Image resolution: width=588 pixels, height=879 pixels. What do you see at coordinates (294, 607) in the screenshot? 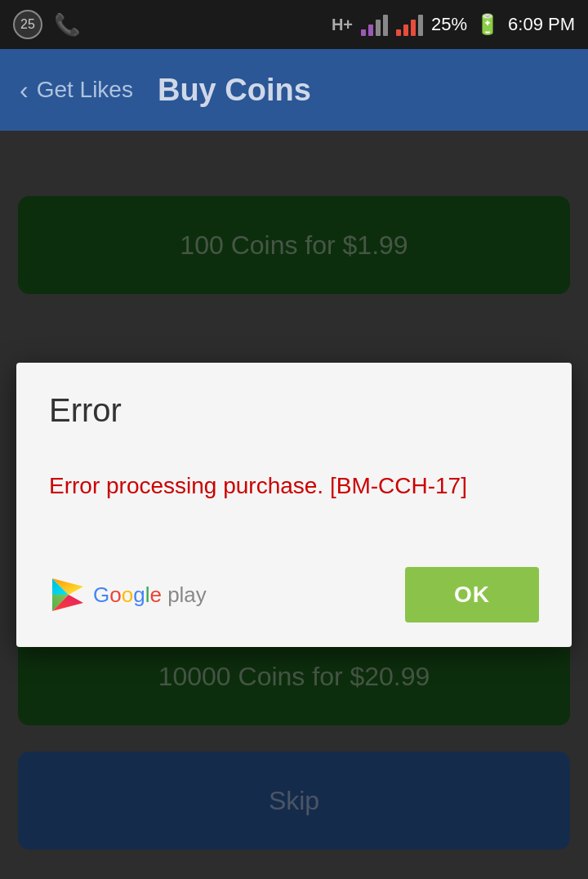
I see `dialog-footer: Google play OK` at bounding box center [294, 607].